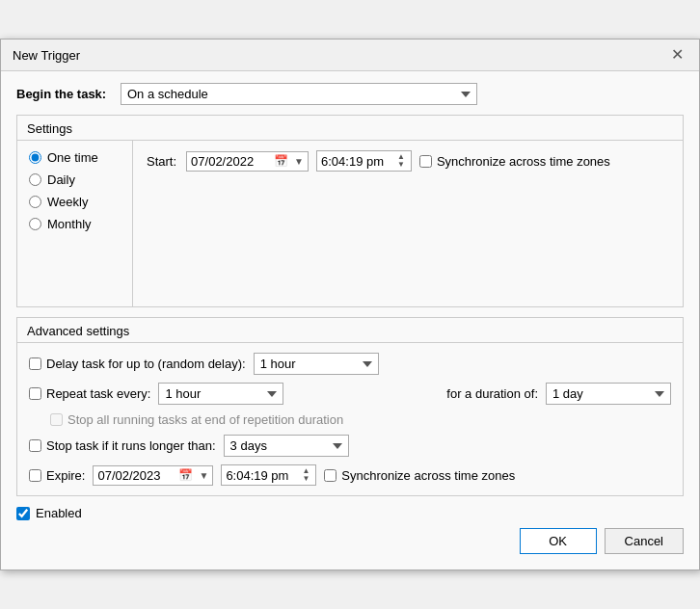 The width and height of the screenshot is (700, 609). What do you see at coordinates (35, 158) in the screenshot?
I see `radio-one-time-input` at bounding box center [35, 158].